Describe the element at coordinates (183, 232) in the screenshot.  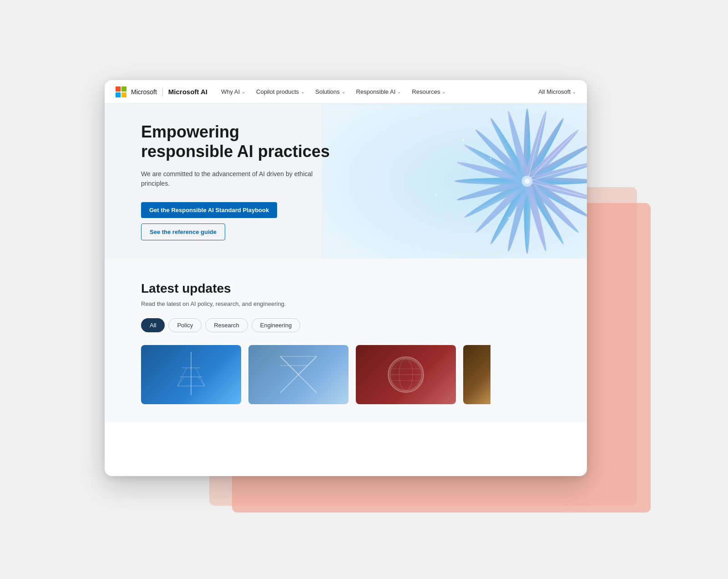
I see `reference-guide-button: See the reference guide` at that location.